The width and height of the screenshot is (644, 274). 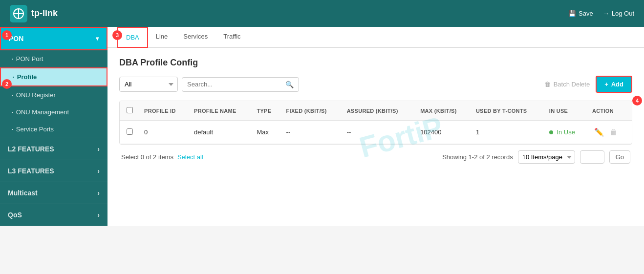 I want to click on footer-left: Select 0 of 2 items Select all, so click(x=162, y=157).